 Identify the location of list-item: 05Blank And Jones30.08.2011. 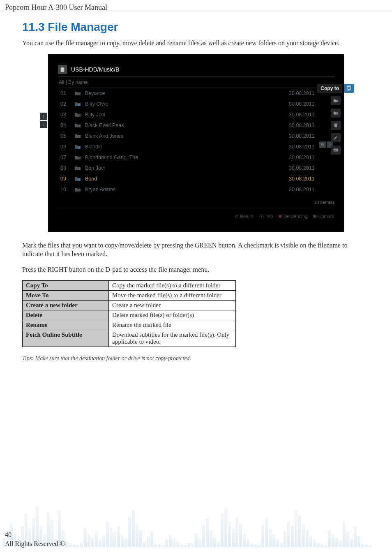
(196, 136).